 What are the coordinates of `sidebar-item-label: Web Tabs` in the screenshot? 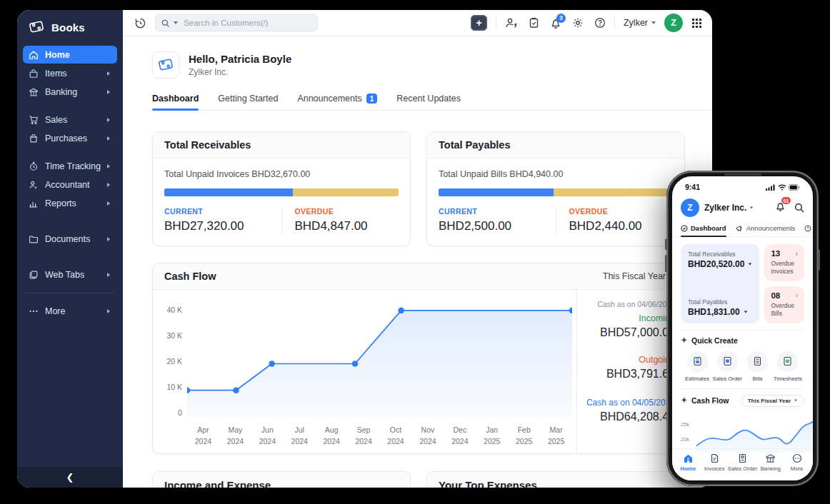 It's located at (73, 275).